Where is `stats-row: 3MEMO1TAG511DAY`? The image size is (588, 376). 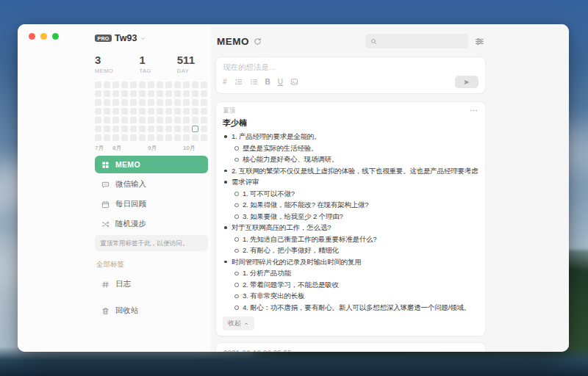
stats-row: 3MEMO1TAG511DAY is located at coordinates (151, 64).